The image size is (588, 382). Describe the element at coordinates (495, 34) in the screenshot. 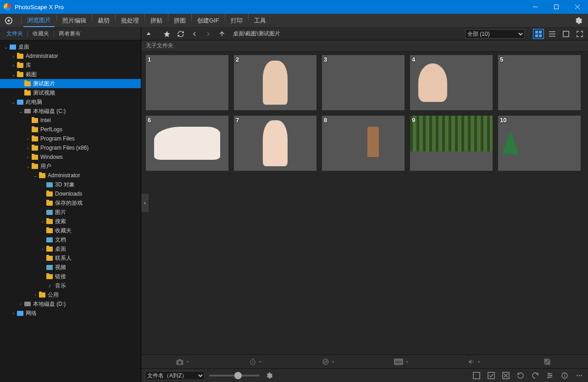

I see `filter-select: 全部 (10)` at that location.